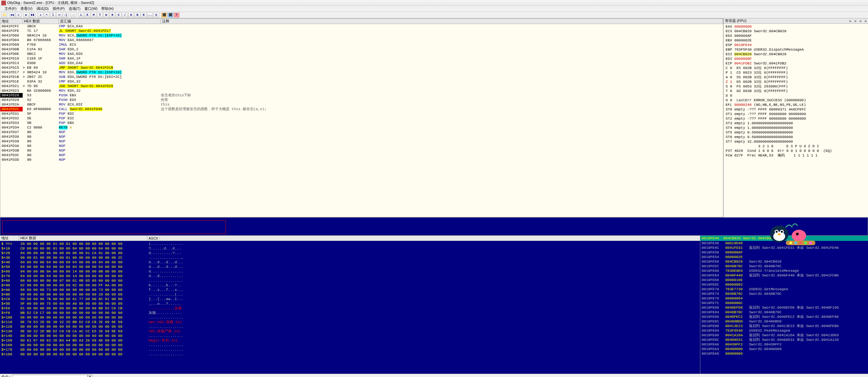  What do you see at coordinates (350, 345) in the screenshot?
I see `hex-row: $+16000 00 00 00 00 00 00 00 00 00 00 00…` at bounding box center [350, 345].